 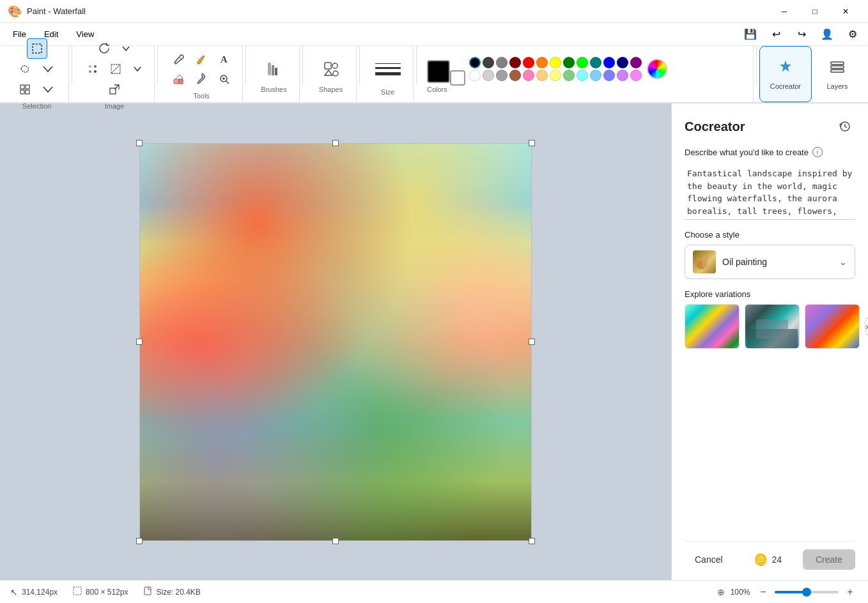 What do you see at coordinates (596, 63) in the screenshot?
I see `color-swatch-teal` at bounding box center [596, 63].